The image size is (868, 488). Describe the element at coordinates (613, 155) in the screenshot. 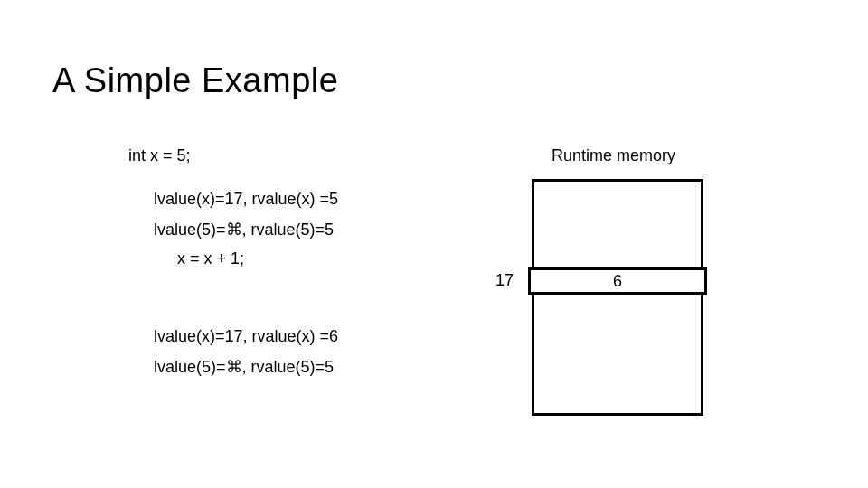

I see `runtime-memory-label: Runtime memory` at that location.